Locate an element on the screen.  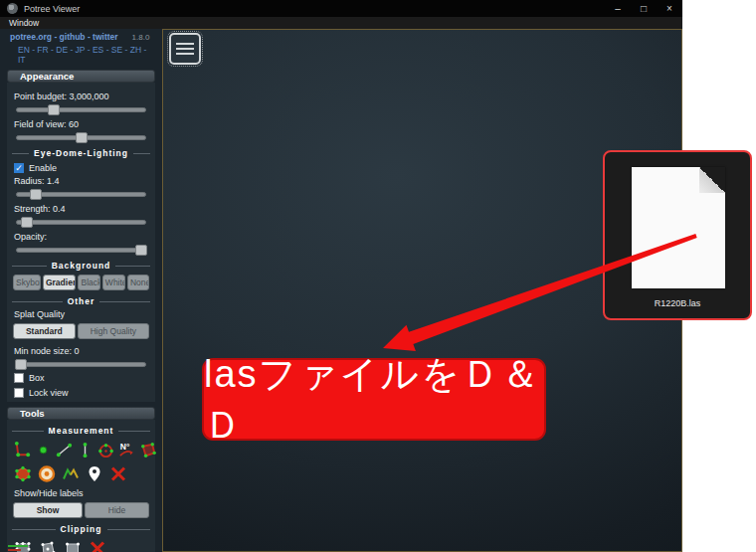
minimize-button: – is located at coordinates (618, 8).